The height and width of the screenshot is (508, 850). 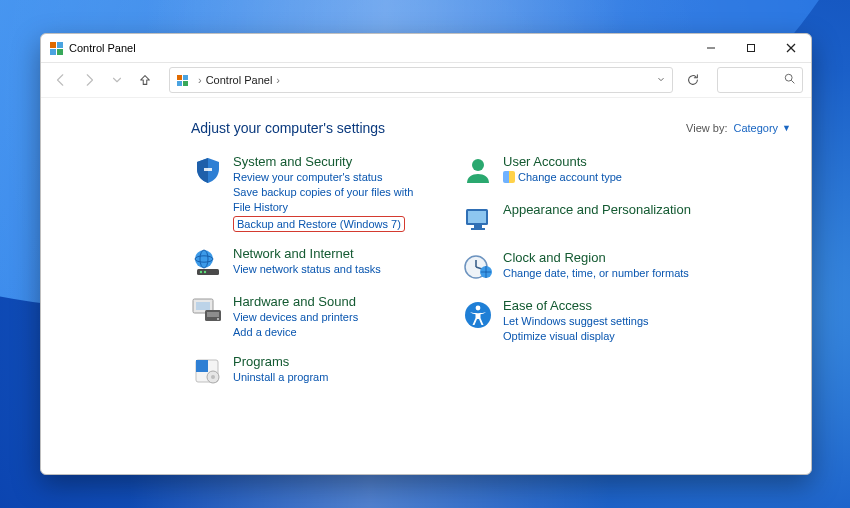 What do you see at coordinates (661, 80) in the screenshot?
I see `address-dropdown-icon` at bounding box center [661, 80].